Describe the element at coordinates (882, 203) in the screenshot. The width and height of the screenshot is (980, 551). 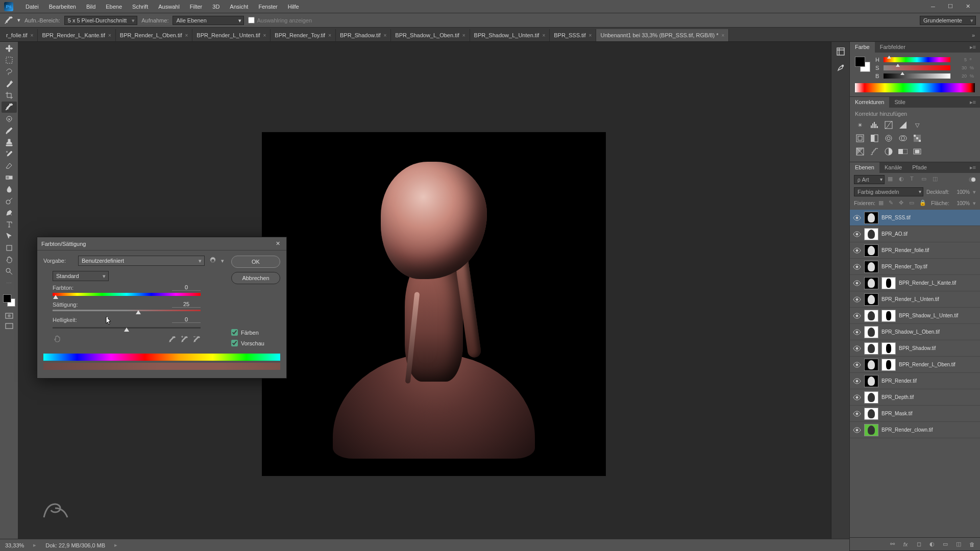
I see `lock-transparent-icon: ▦` at that location.